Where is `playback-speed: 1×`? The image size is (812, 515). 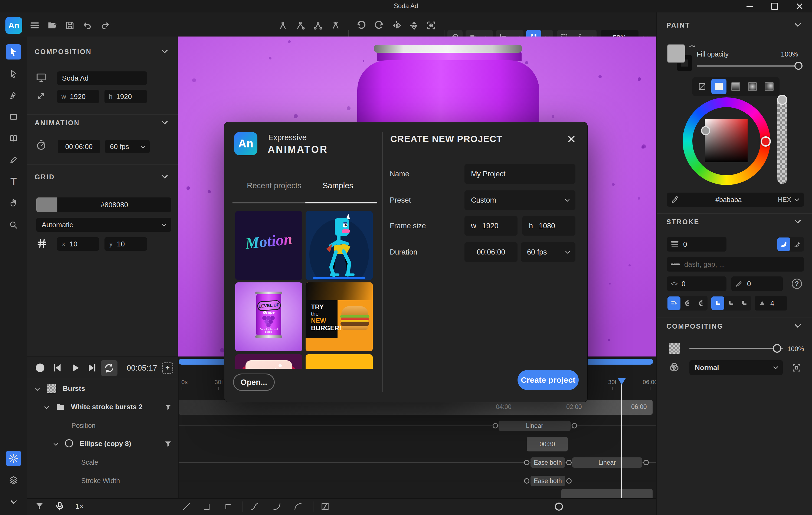
playback-speed: 1× is located at coordinates (80, 506).